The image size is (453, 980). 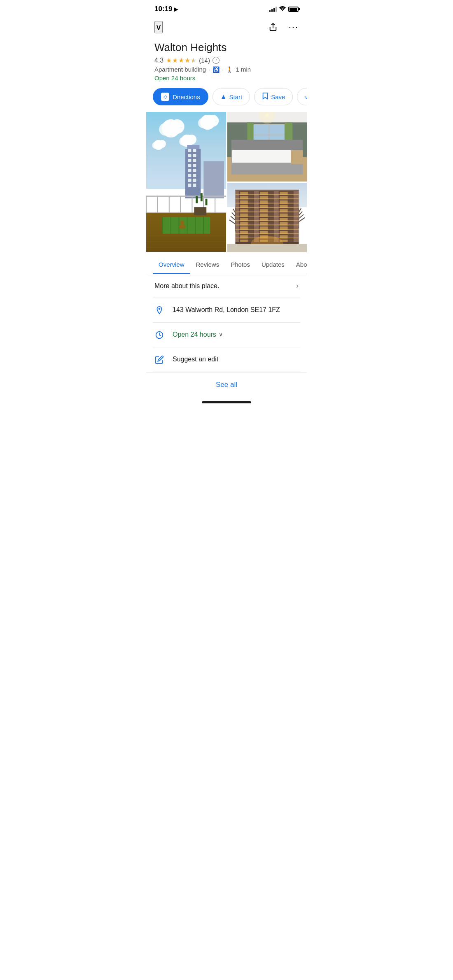 What do you see at coordinates (226, 8) in the screenshot?
I see `status-bar: 10:19 ▶` at bounding box center [226, 8].